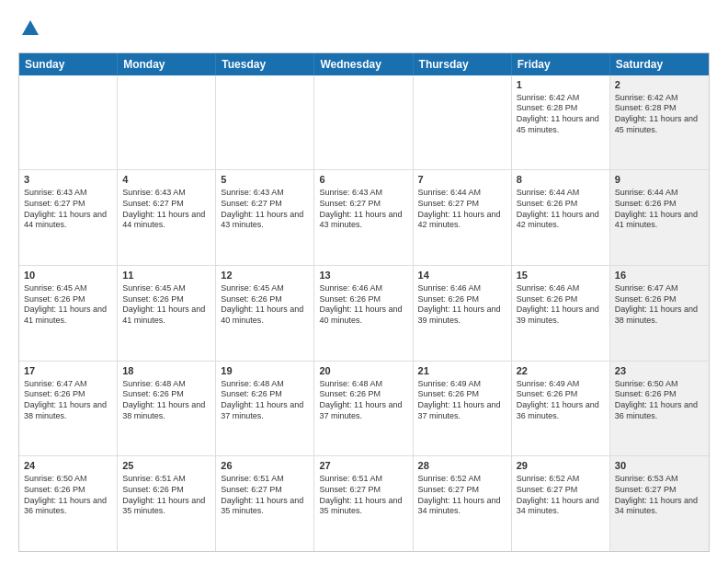 This screenshot has height=563, width=728. What do you see at coordinates (166, 465) in the screenshot?
I see `day-number: 25` at bounding box center [166, 465].